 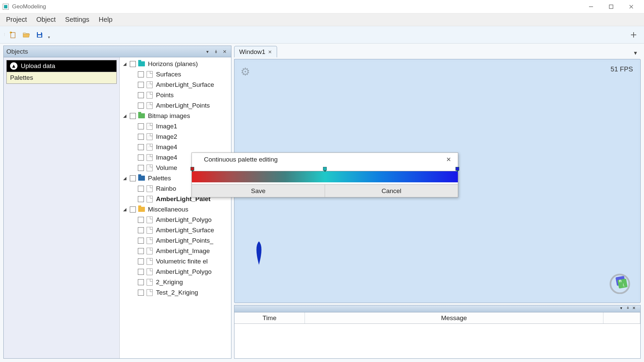 I want to click on tree-item-label: Test_2_Kriging, so click(x=177, y=293).